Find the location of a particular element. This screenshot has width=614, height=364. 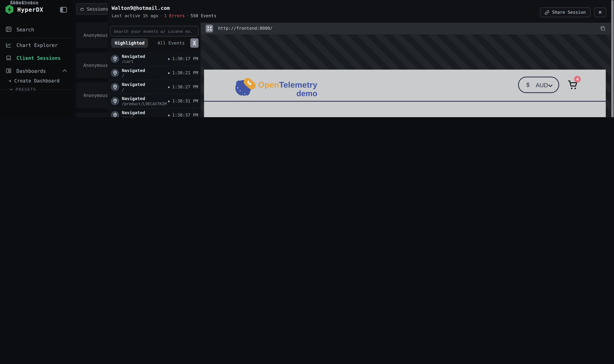

expand-replay-button is located at coordinates (209, 28).